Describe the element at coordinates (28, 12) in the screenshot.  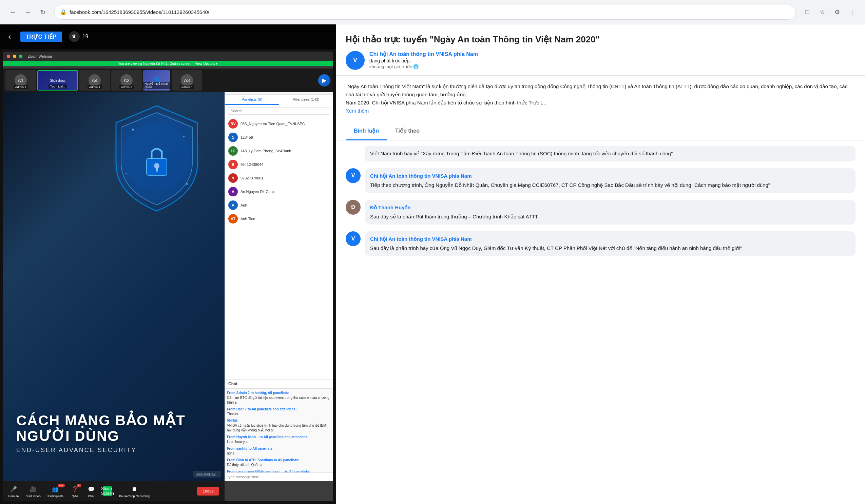
I see `forward-button: →` at that location.